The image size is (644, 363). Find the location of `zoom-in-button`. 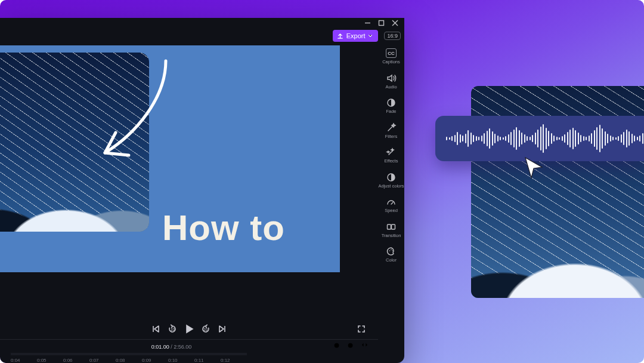

zoom-in-button is located at coordinates (338, 346).